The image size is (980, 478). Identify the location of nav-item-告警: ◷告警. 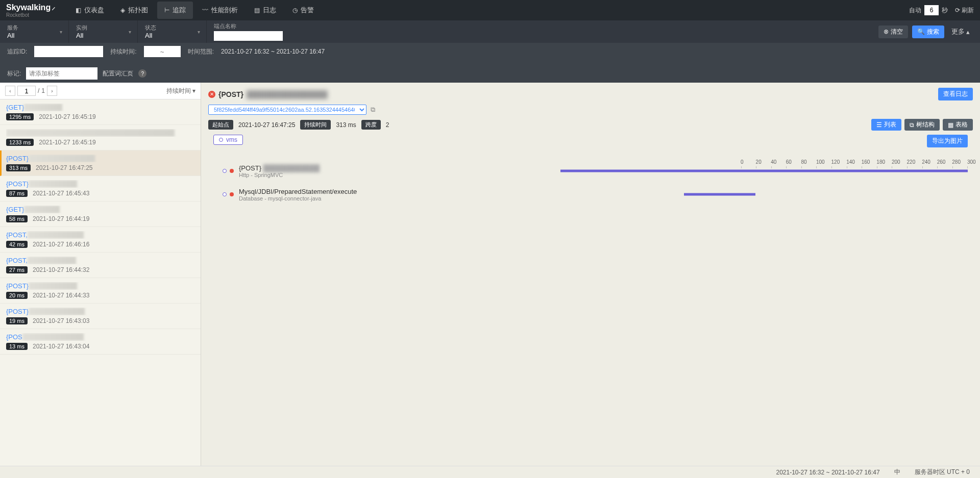
(303, 10).